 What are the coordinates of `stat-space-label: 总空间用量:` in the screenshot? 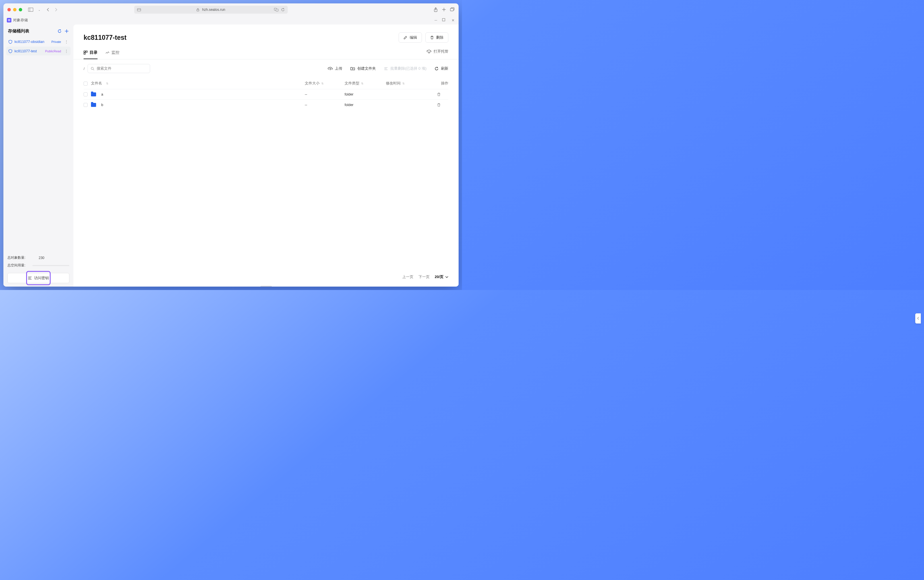 It's located at (19, 265).